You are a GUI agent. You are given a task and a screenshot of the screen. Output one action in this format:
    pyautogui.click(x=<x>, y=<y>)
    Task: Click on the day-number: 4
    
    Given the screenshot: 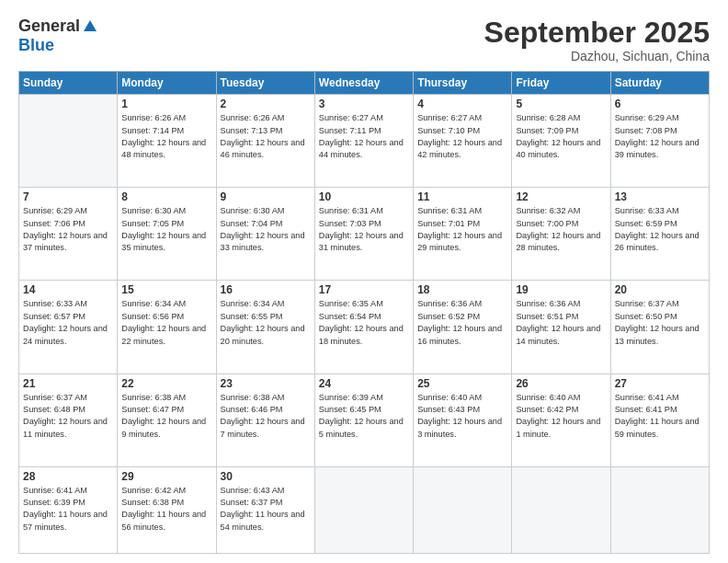 What is the action you would take?
    pyautogui.click(x=462, y=104)
    